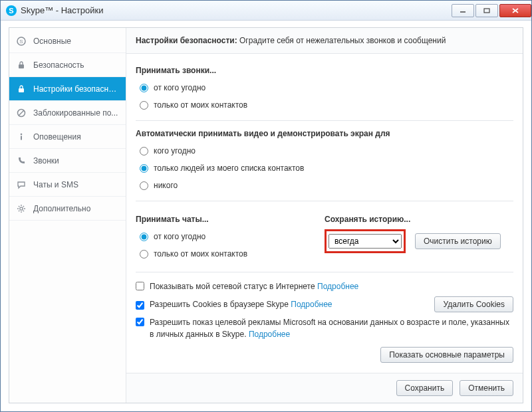  I want to click on history-section-title: Сохранять историю..., so click(419, 219).